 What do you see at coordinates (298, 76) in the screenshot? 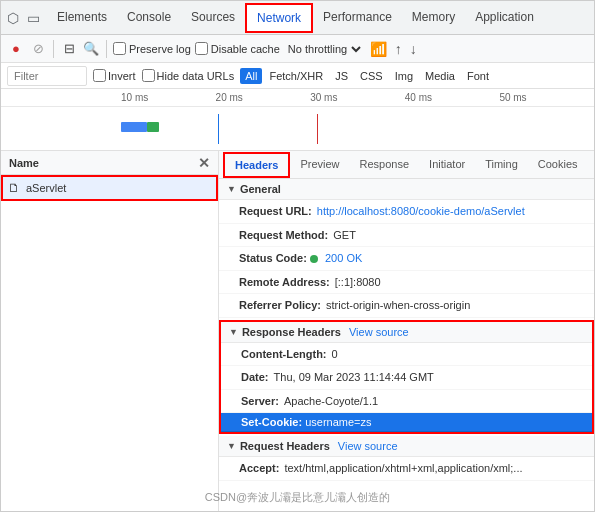
I see `filter-bar: Invert Hide data URLs All Fetch/XHR JS C…` at bounding box center [298, 76].